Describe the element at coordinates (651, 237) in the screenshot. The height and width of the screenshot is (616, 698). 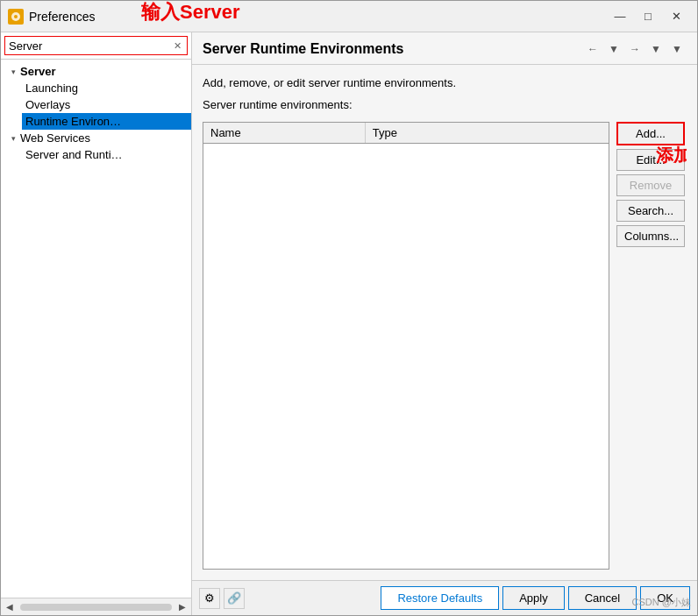
I see `columns-button: Columns...` at that location.